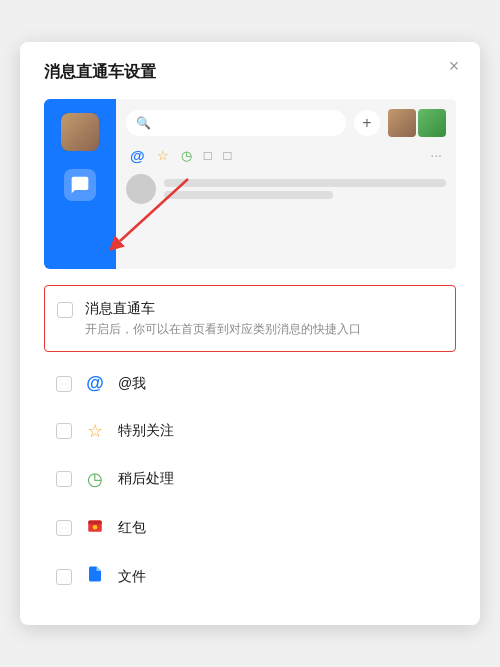 The height and width of the screenshot is (667, 500). What do you see at coordinates (208, 156) in the screenshot?
I see `tab-box-icon: □` at bounding box center [208, 156].